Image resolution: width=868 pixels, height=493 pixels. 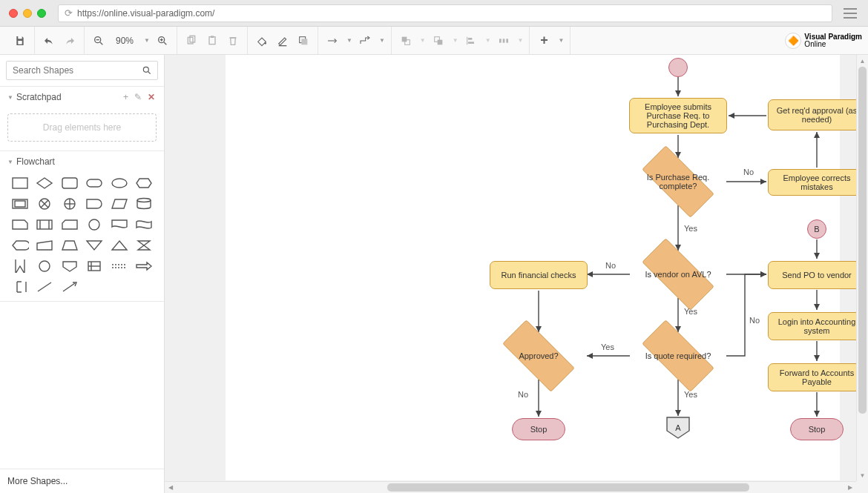 I want to click on vscroll-thumb, so click(x=862, y=240).